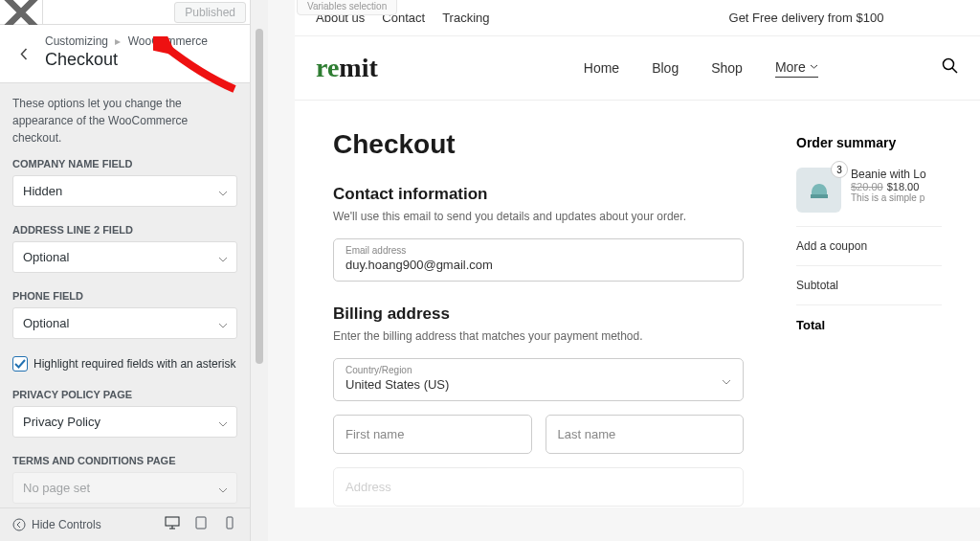 This screenshot has height=541, width=980. I want to click on item-desc: This is a simple p, so click(896, 197).